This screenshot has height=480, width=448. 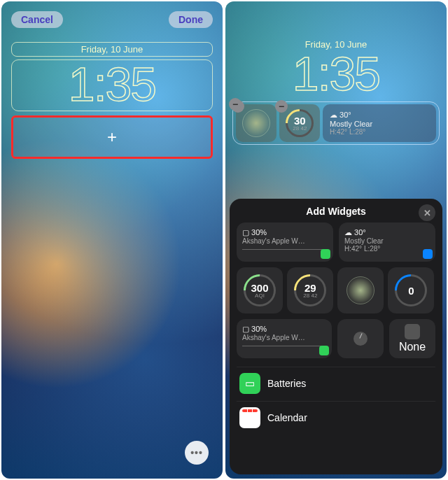 I want to click on calendar-icon, so click(x=250, y=418).